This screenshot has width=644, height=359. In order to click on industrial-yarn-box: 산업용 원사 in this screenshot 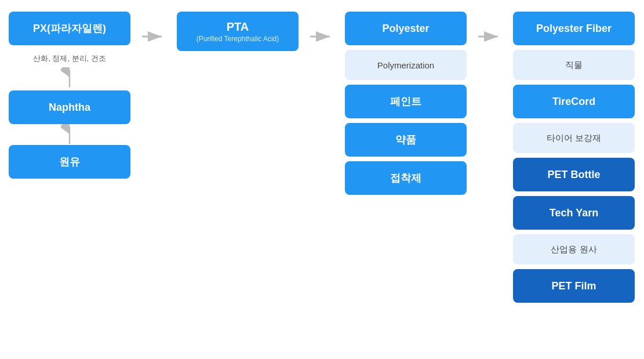, I will do `click(574, 249)`.